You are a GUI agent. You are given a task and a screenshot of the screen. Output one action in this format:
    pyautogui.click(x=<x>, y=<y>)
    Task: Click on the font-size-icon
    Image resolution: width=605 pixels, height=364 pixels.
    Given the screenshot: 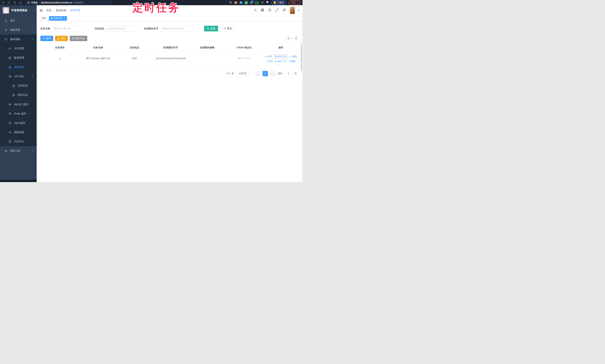 What is the action you would take?
    pyautogui.click(x=284, y=10)
    